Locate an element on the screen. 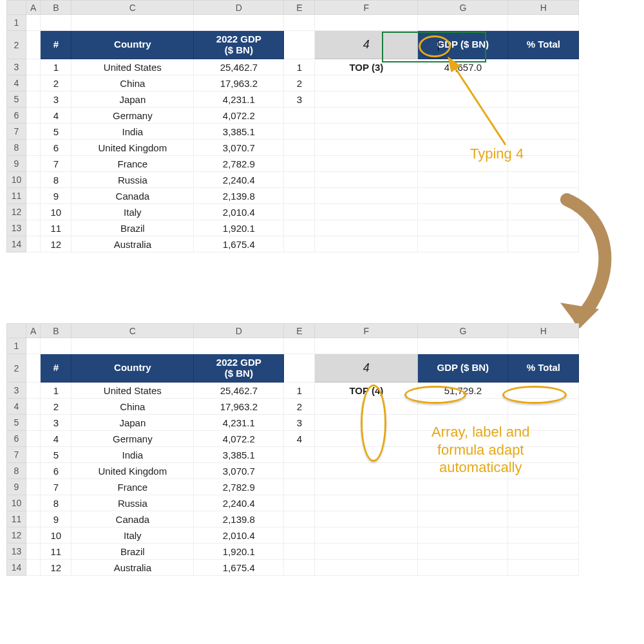  col-header-B: B is located at coordinates (56, 331).